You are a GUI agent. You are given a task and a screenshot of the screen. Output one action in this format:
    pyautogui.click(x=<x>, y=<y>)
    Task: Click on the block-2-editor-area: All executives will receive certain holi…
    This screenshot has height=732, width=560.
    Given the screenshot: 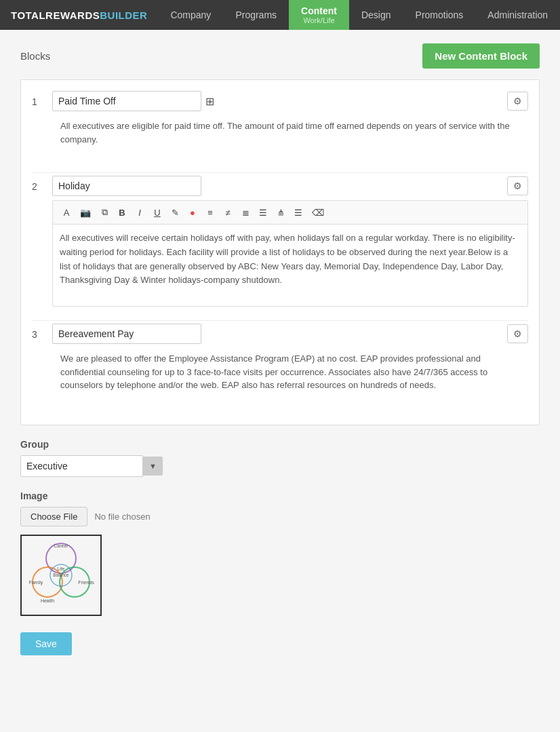 What is the action you would take?
    pyautogui.click(x=290, y=265)
    